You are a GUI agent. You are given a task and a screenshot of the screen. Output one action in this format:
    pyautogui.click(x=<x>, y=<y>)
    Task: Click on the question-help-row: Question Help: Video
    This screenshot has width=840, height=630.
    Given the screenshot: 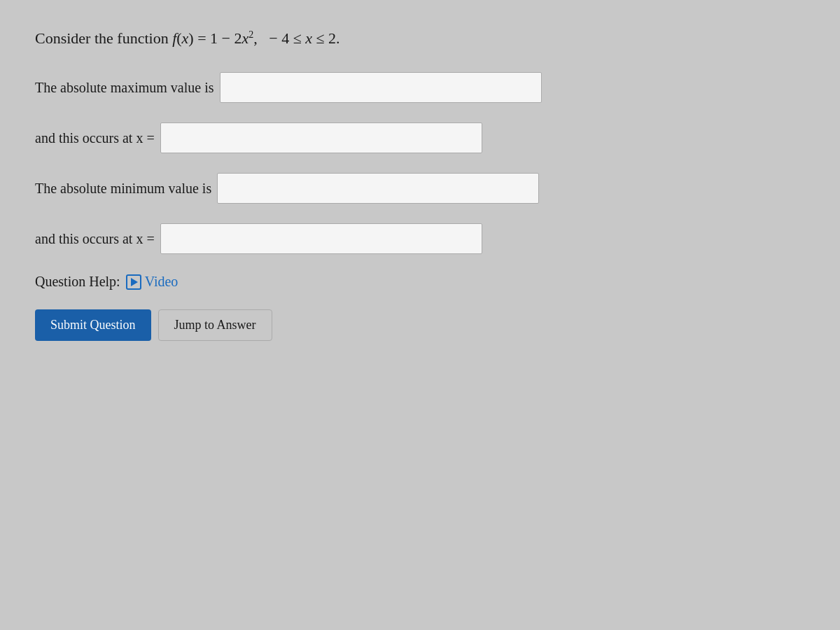 What is the action you would take?
    pyautogui.click(x=350, y=281)
    